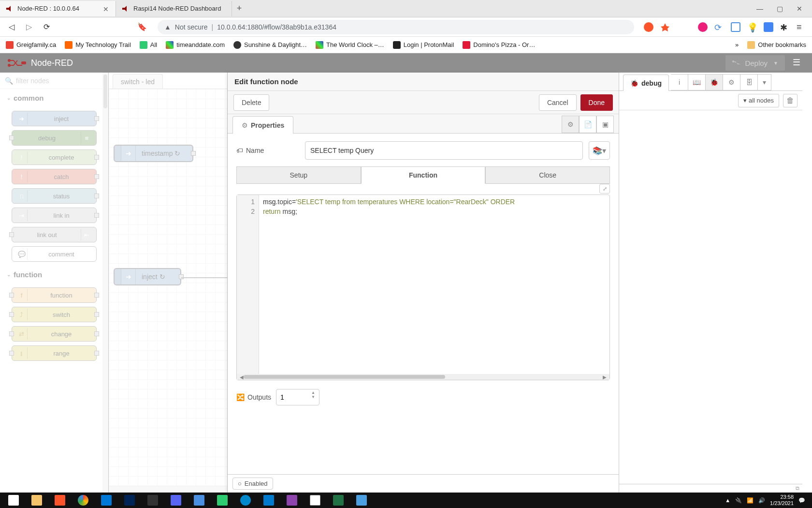 The image size is (812, 508). Describe the element at coordinates (37, 500) in the screenshot. I see `taskbar-explorer` at that location.